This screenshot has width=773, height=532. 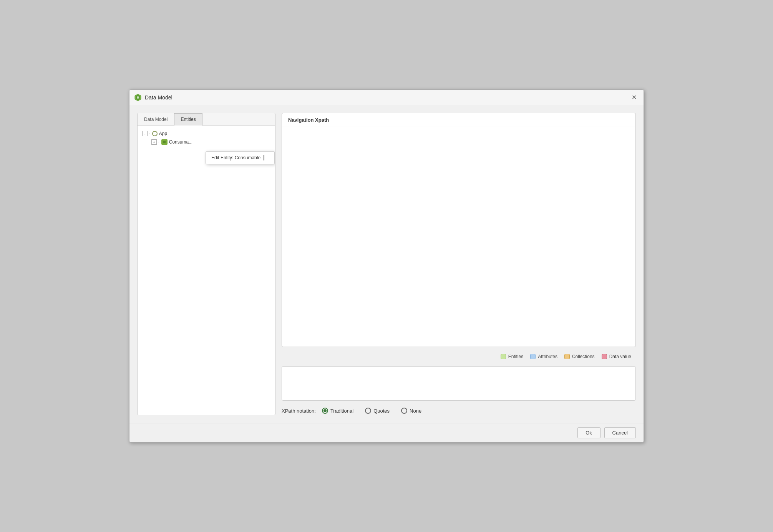 What do you see at coordinates (377, 411) in the screenshot?
I see `radio-quotes: Quotes` at bounding box center [377, 411].